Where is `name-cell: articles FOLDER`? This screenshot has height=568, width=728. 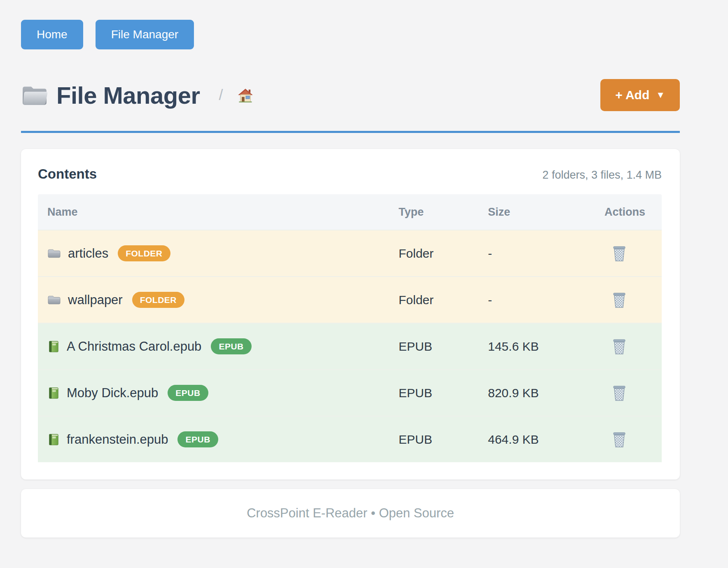
name-cell: articles FOLDER is located at coordinates (218, 254).